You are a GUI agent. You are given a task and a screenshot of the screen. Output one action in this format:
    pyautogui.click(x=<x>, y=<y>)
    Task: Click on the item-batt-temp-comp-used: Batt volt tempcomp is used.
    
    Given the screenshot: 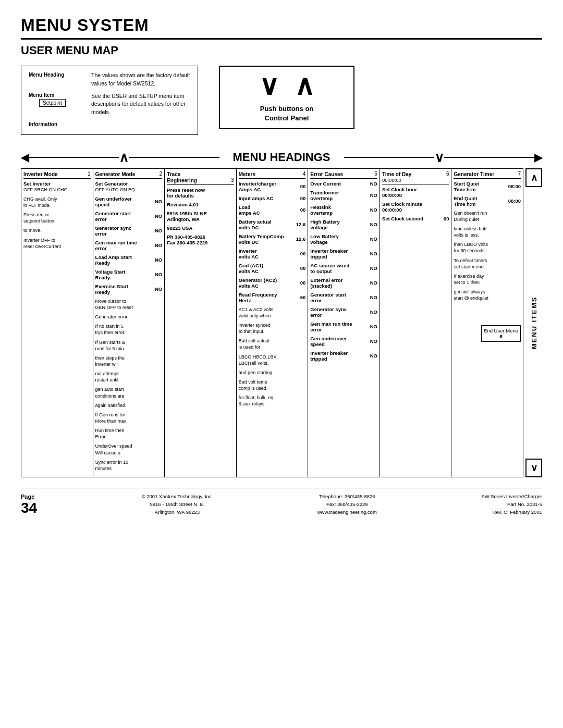 What is the action you would take?
    pyautogui.click(x=272, y=386)
    